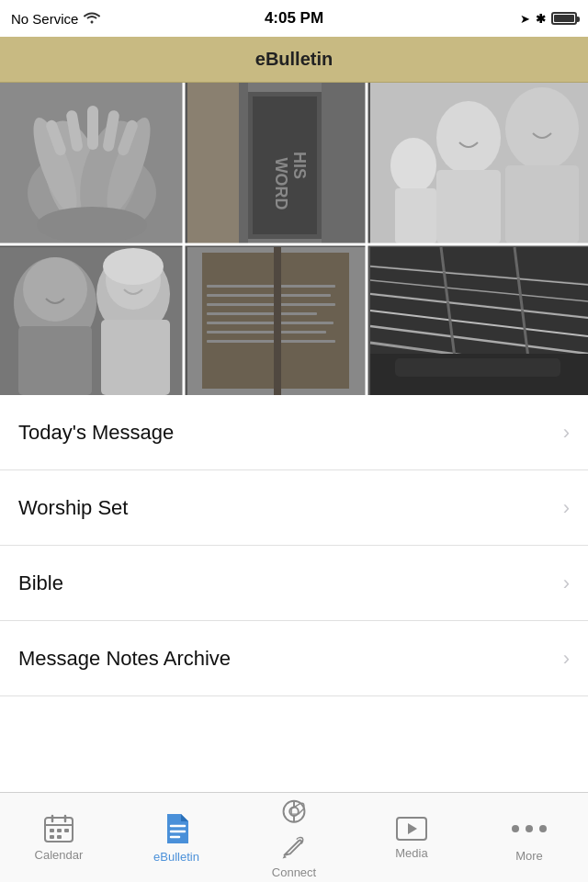 Image resolution: width=588 pixels, height=882 pixels. I want to click on carrier-text: No Service, so click(44, 18).